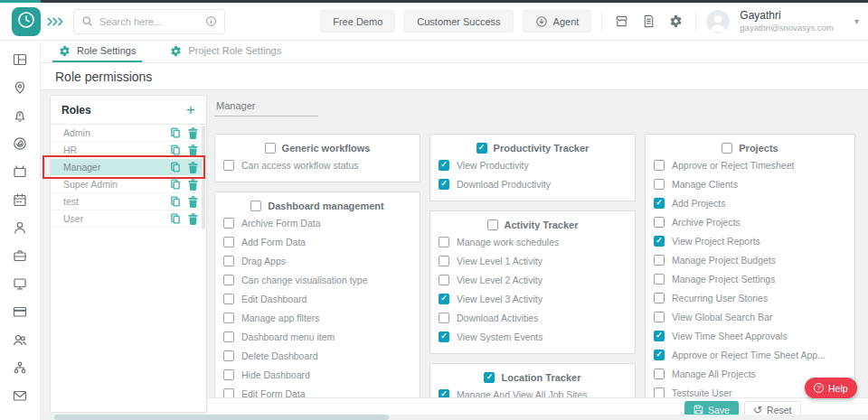  I want to click on customer-success-button: Customer Success, so click(458, 22).